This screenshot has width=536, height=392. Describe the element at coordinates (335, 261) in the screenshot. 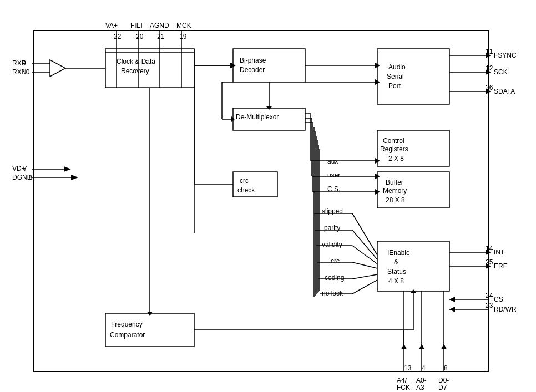

I see `crc-sig-label: crc` at that location.